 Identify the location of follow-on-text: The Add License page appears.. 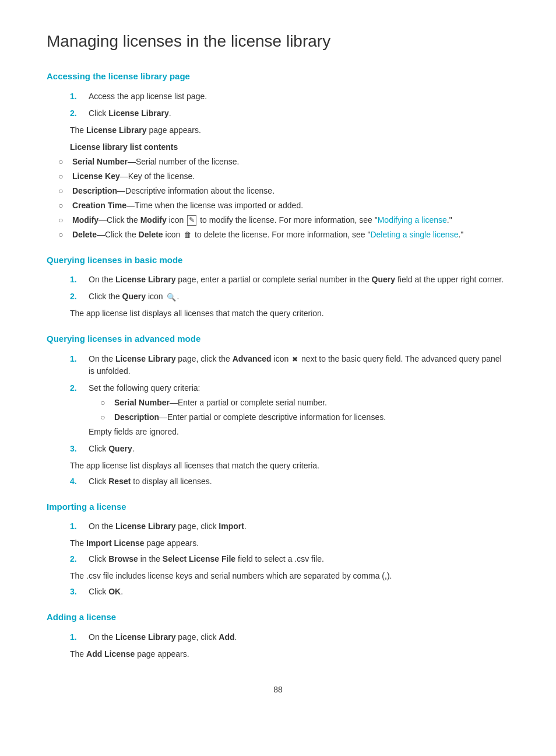
(278, 654).